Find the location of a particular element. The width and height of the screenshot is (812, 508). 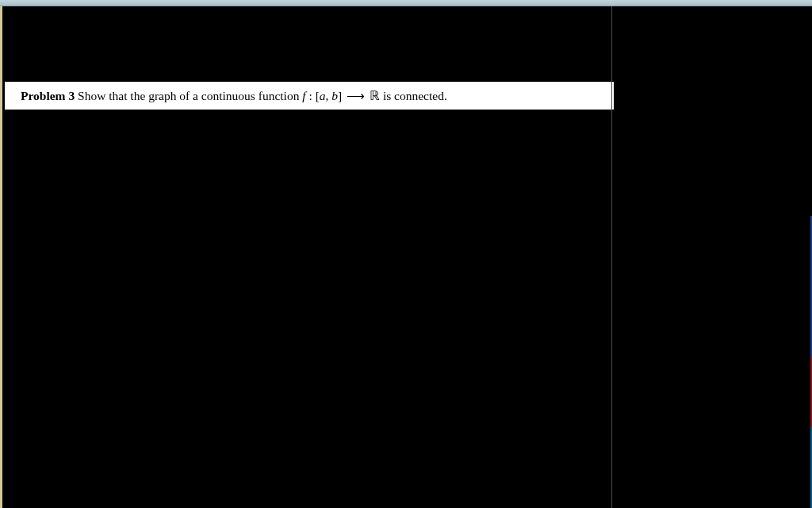

problem-statement: Problem 3 Show that the graph of a conti… is located at coordinates (309, 95).